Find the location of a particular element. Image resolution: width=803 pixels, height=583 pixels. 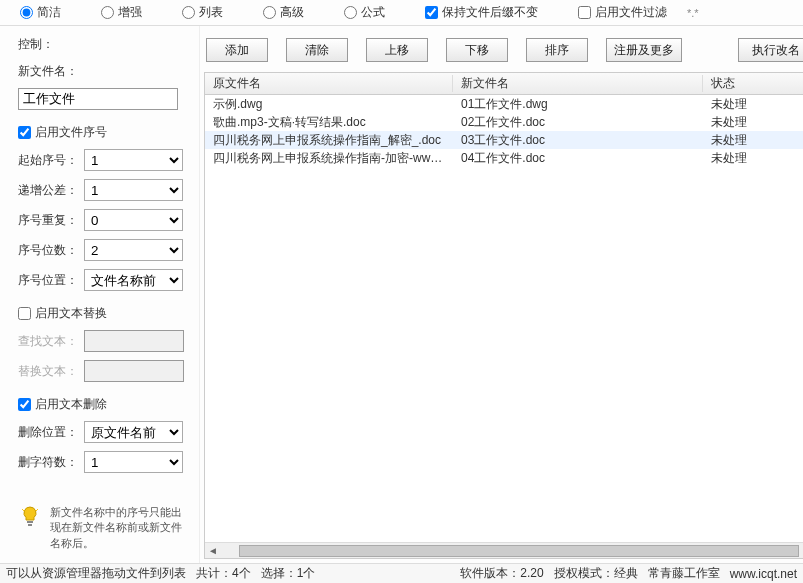

table-row: 示例.dwg01工作文件.dwg未处理 is located at coordinates (504, 104).